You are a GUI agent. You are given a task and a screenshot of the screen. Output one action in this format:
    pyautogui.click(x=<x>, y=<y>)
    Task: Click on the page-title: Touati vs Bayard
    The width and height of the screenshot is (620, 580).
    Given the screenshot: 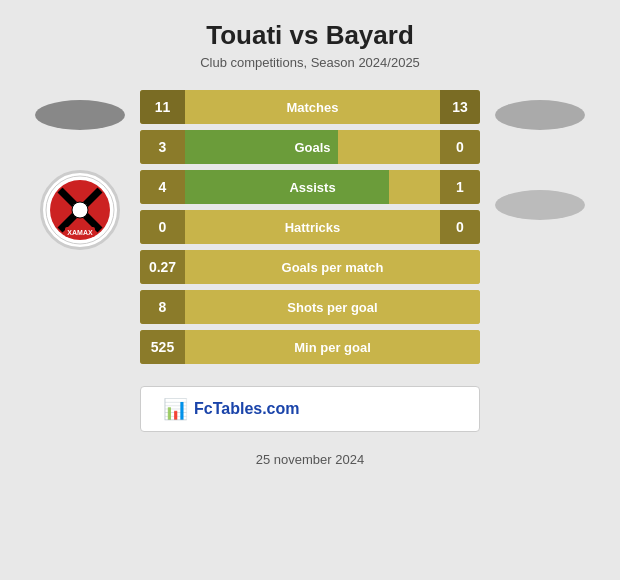 What is the action you would take?
    pyautogui.click(x=310, y=36)
    